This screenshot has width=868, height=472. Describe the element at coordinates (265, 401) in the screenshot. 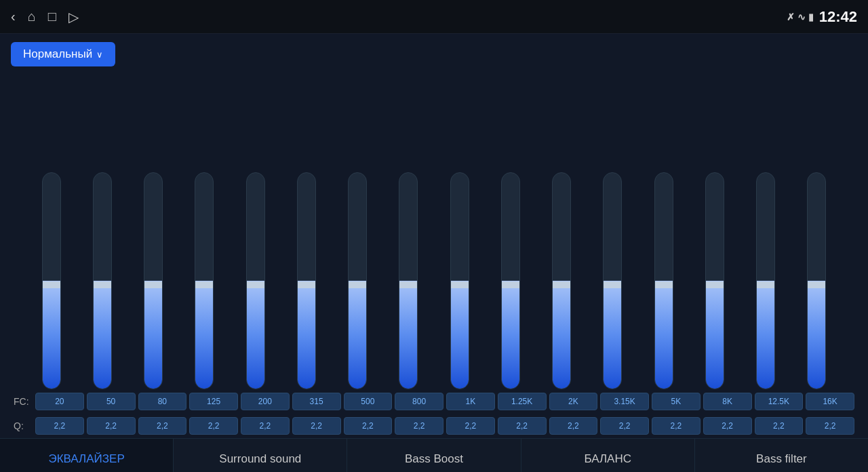

I see `fc-button-4: 200` at that location.